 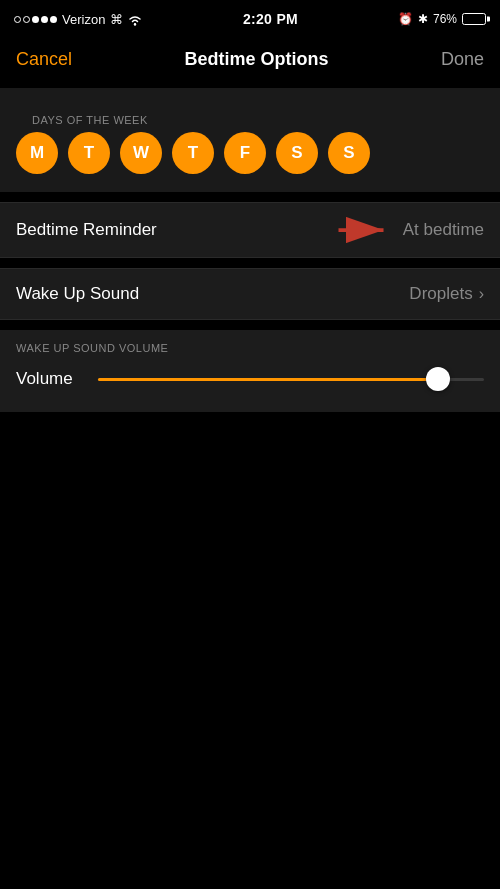 What do you see at coordinates (250, 153) in the screenshot?
I see `days-row: MTWTFSS` at bounding box center [250, 153].